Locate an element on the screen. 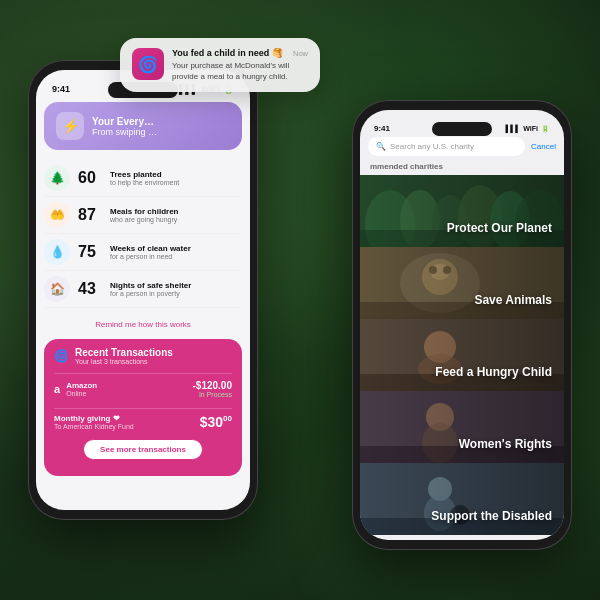 This screenshot has width=600, height=600. time-right: 9:41 is located at coordinates (382, 128).